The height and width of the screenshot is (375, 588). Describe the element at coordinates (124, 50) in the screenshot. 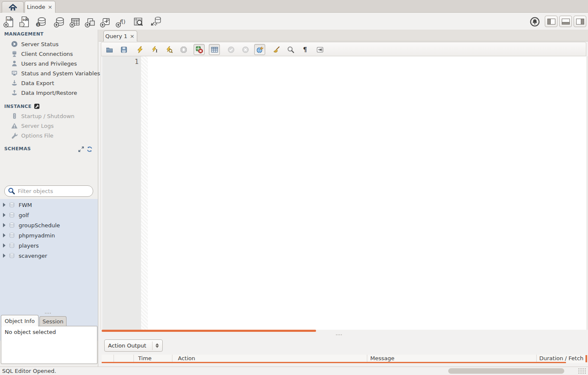

I see `save-script-button` at that location.